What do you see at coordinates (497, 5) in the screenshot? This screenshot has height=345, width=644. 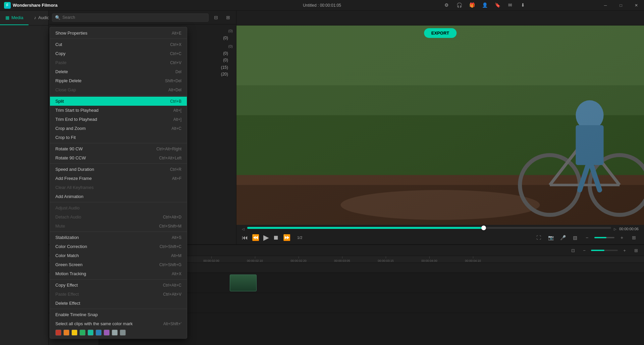 I see `bookmark-icon: 🔖` at bounding box center [497, 5].